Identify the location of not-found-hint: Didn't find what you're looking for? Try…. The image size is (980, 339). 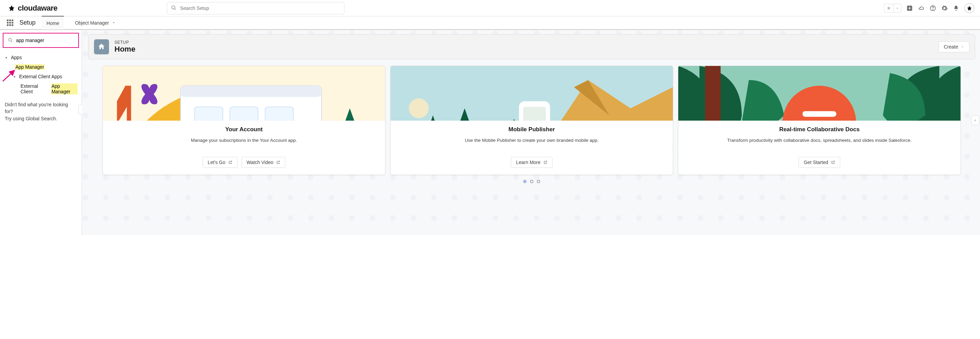
(41, 111).